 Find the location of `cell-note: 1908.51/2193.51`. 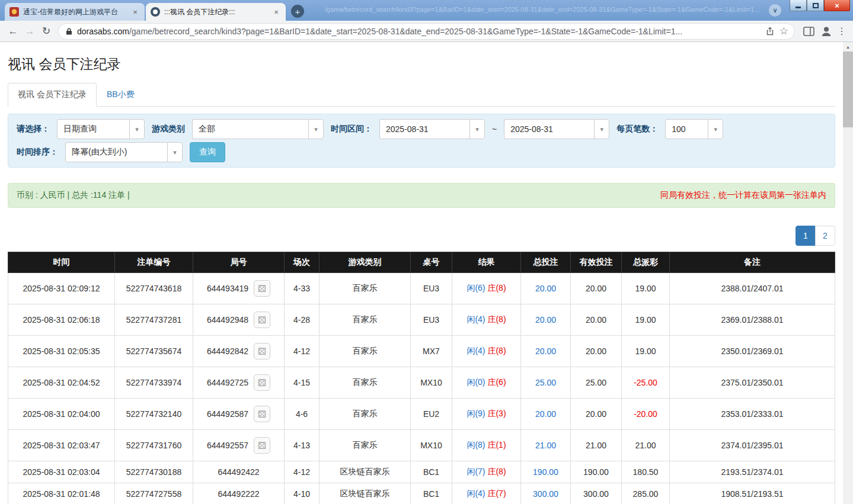

cell-note: 1908.51/2193.51 is located at coordinates (753, 494).